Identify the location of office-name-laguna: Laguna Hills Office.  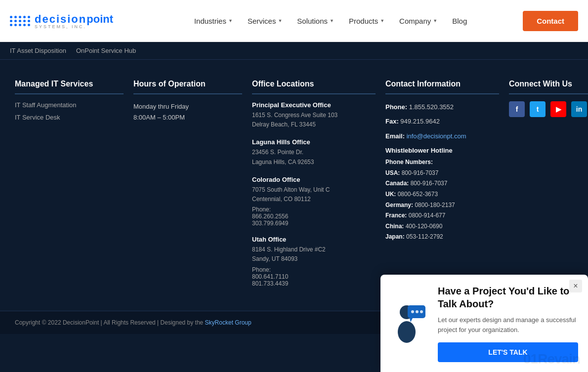
(314, 142).